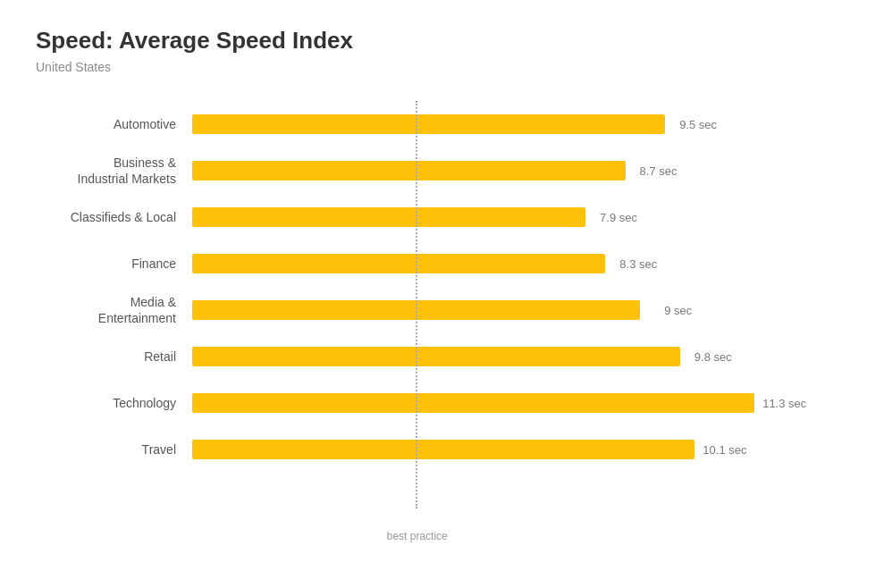 This screenshot has width=875, height=588. What do you see at coordinates (114, 124) in the screenshot?
I see `bar-label: Automotive` at bounding box center [114, 124].